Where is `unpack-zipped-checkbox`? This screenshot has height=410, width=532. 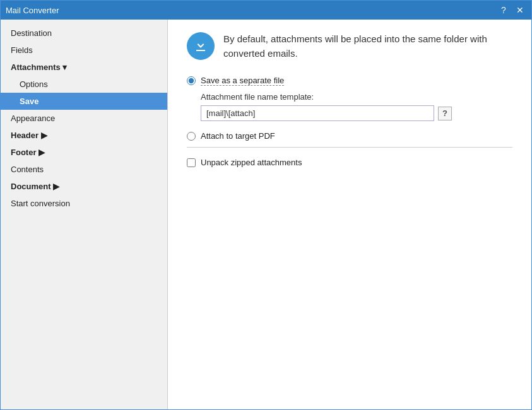
unpack-zipped-checkbox is located at coordinates (191, 163).